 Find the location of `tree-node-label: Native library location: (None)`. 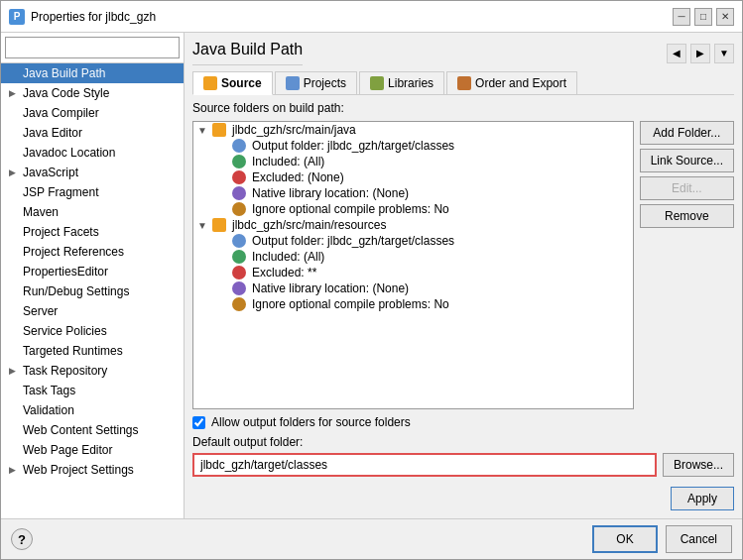

tree-node-label: Native library location: (None) is located at coordinates (330, 288).